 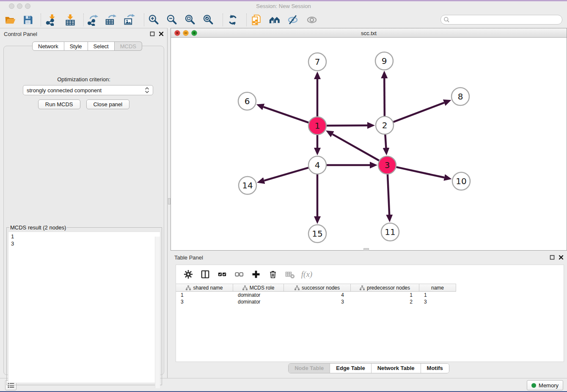 I want to click on graph-node-14: 14, so click(x=248, y=185).